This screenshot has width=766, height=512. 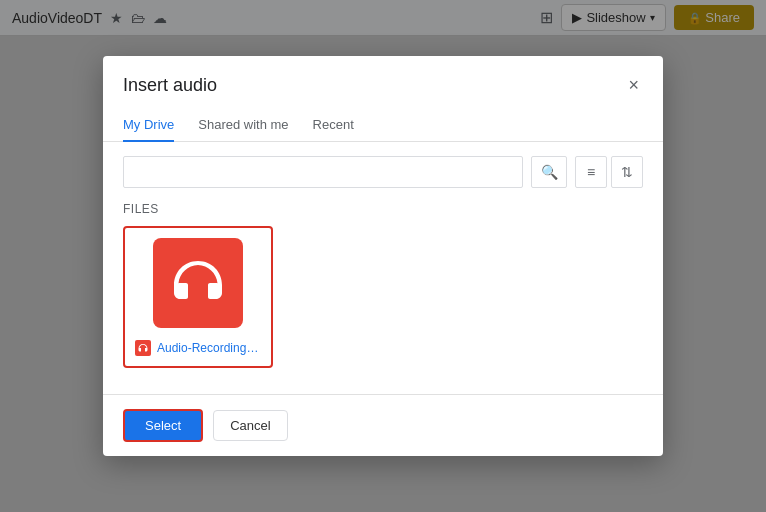 What do you see at coordinates (163, 426) in the screenshot?
I see `select-button: Select` at bounding box center [163, 426].